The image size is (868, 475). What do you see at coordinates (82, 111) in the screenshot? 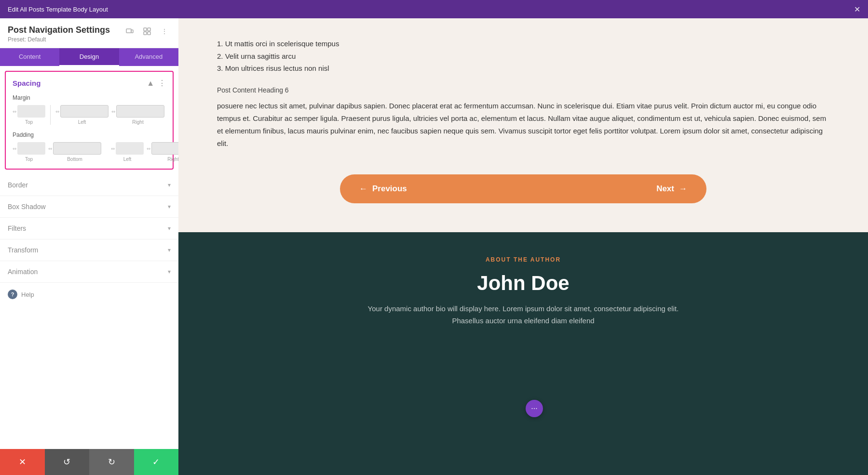
I see `margin-left-field-row: ⇔` at bounding box center [82, 111].